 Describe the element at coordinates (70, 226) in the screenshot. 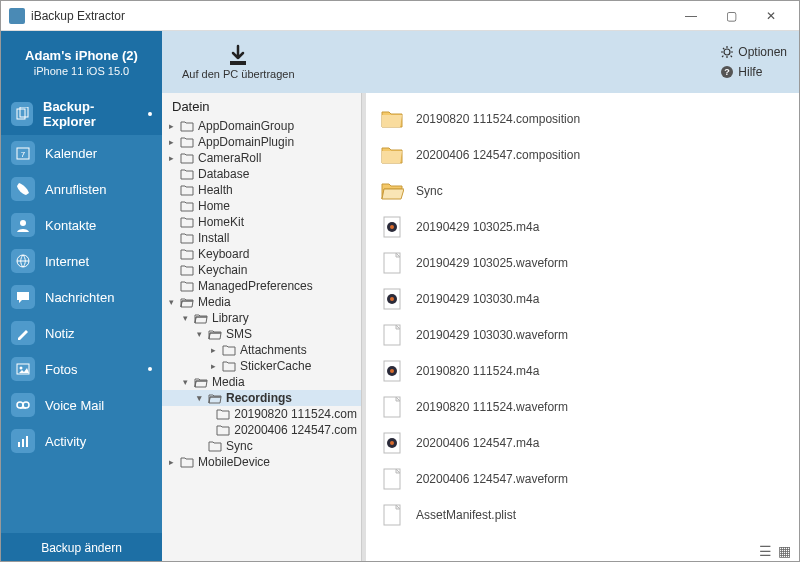

I see `sidebar-item-label: Kontakte` at that location.